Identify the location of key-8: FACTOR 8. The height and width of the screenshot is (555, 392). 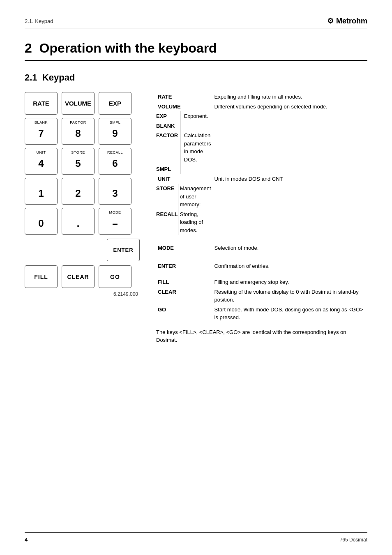
(78, 131).